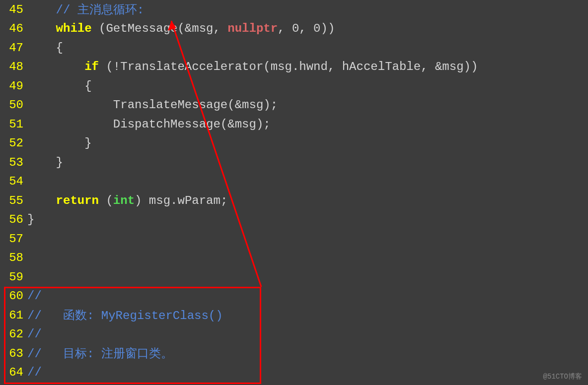  What do you see at coordinates (14, 316) in the screenshot?
I see `line-number: 61` at bounding box center [14, 316].